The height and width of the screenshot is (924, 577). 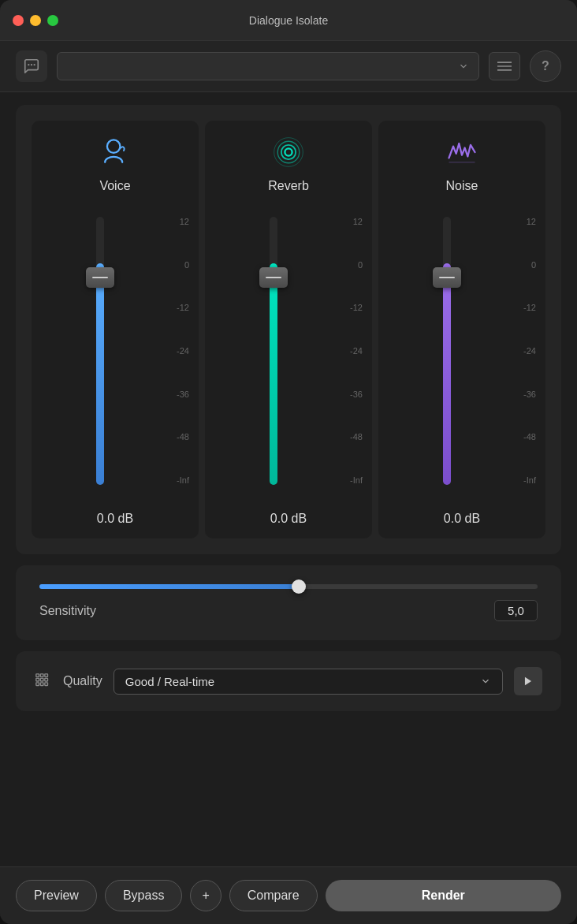 What do you see at coordinates (18, 20) in the screenshot?
I see `close-button` at bounding box center [18, 20].